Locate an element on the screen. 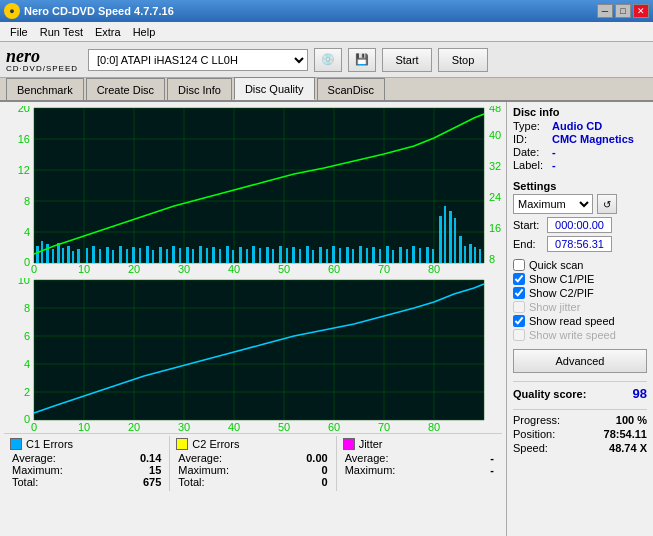 The width and height of the screenshot is (653, 536). jitter-avg-label: Average: is located at coordinates (367, 458).